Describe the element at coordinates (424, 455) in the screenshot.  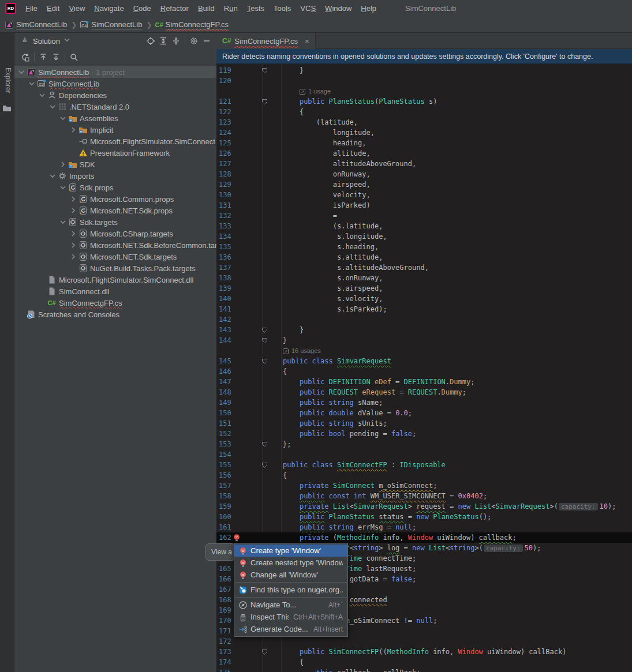
I see `code-line-154: 154` at that location.